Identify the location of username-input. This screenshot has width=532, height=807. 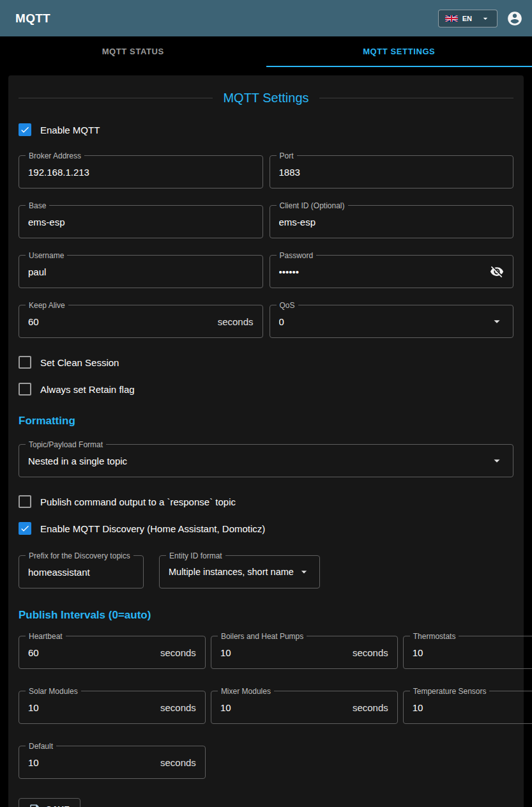
(141, 272).